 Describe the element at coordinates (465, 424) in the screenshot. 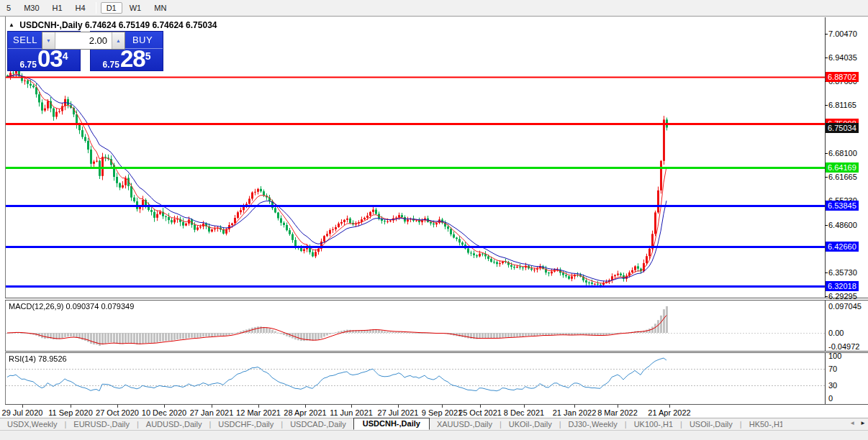

I see `tab-xauusd-daily: XAUUSD-,Daily` at that location.